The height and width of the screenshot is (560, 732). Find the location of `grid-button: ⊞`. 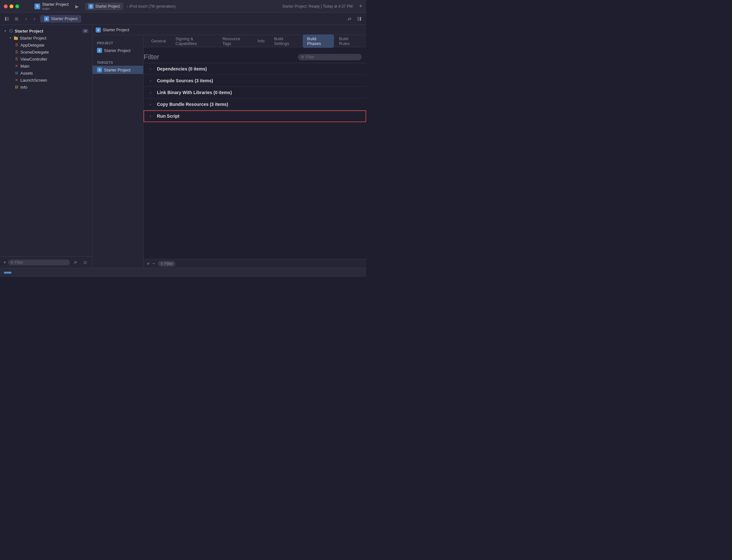

grid-button: ⊞ is located at coordinates (17, 19).